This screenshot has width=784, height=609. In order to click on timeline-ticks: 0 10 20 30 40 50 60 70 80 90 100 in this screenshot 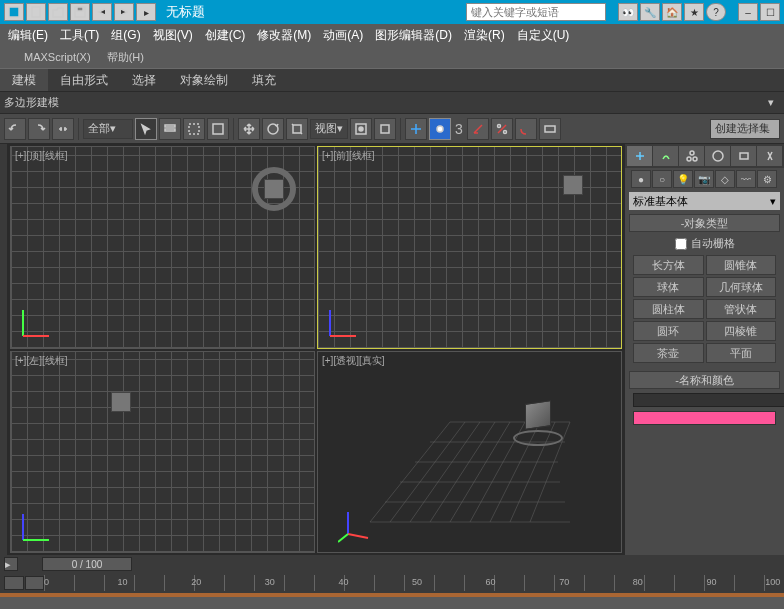, I will do `click(412, 583)`.